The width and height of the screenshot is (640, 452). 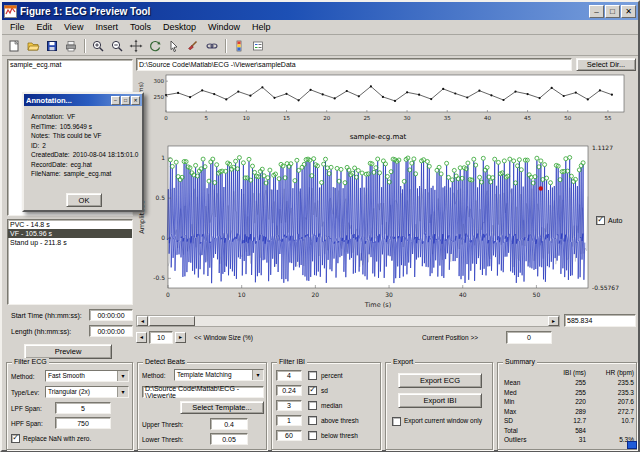 I want to click on new-document-icon, so click(x=14, y=46).